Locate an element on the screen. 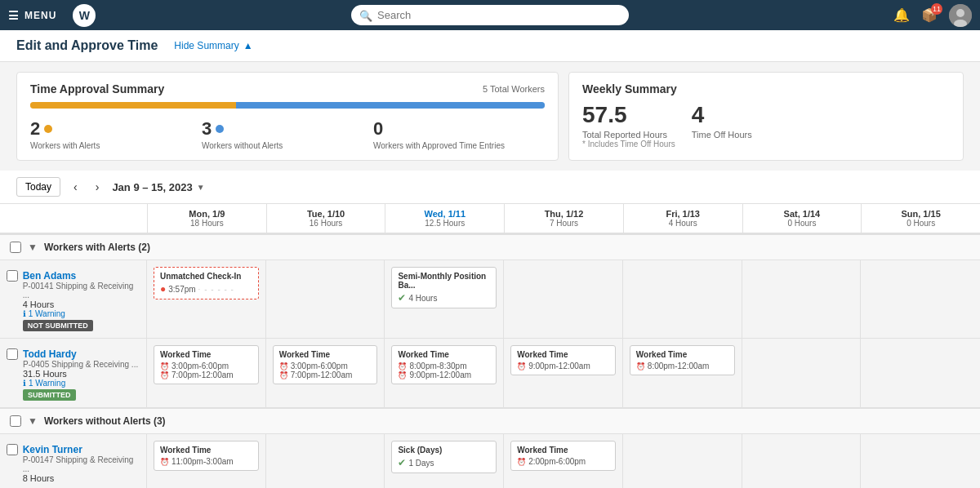  ben-adams-wed: Semi-Monthly Position Ba... ✔ 4 Hours is located at coordinates (444, 299).